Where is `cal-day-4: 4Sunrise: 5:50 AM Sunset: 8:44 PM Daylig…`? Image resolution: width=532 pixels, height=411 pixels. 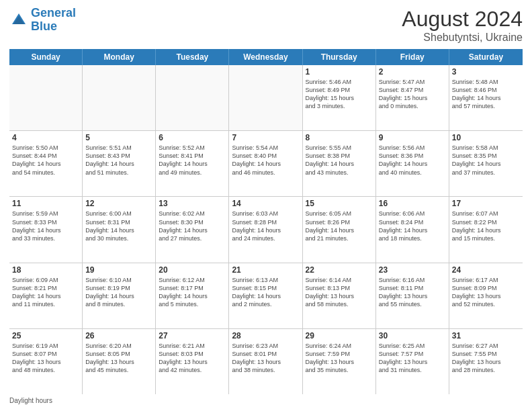
cal-day-4: 4Sunrise: 5:50 AM Sunset: 8:44 PM Daylig… is located at coordinates (46, 164).